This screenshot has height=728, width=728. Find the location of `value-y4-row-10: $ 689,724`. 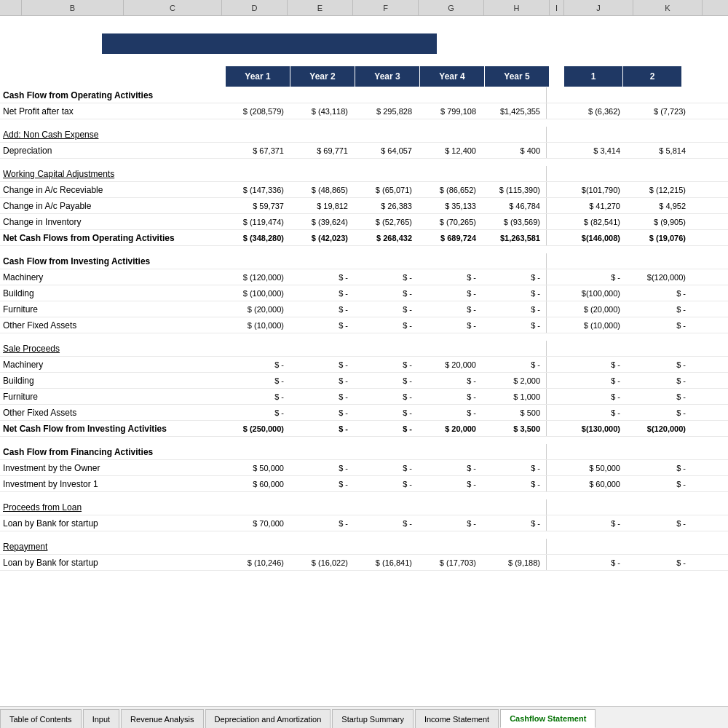

value-y4-row-10: $ 689,724 is located at coordinates (450, 238).